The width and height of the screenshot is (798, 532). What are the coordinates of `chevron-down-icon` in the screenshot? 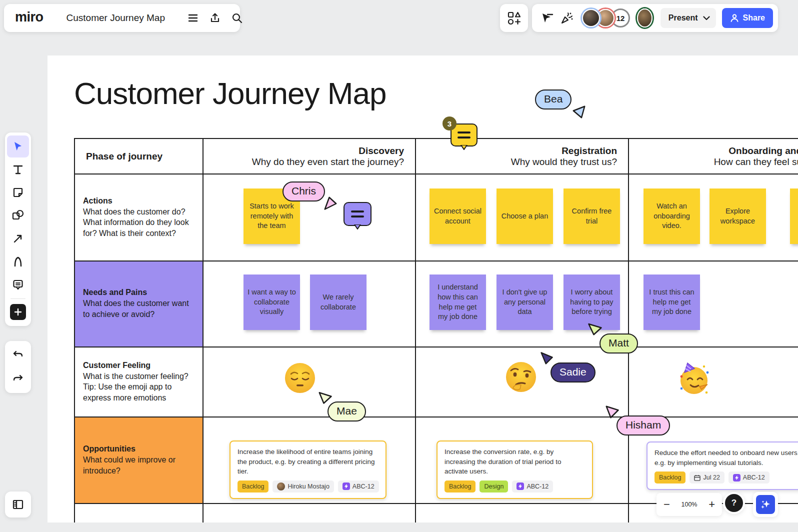 It's located at (706, 18).